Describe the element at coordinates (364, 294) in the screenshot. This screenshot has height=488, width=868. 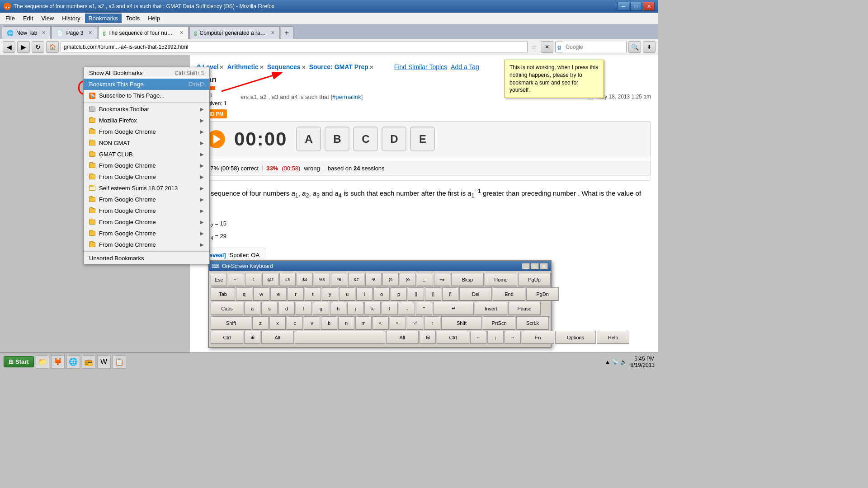
I see `key-i: i` at that location.